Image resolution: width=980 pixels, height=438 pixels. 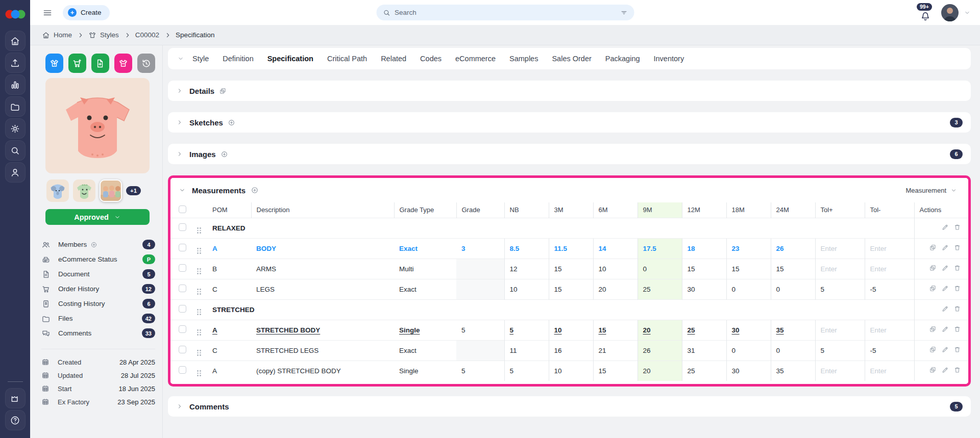 I want to click on notifications-button: 99+, so click(x=925, y=13).